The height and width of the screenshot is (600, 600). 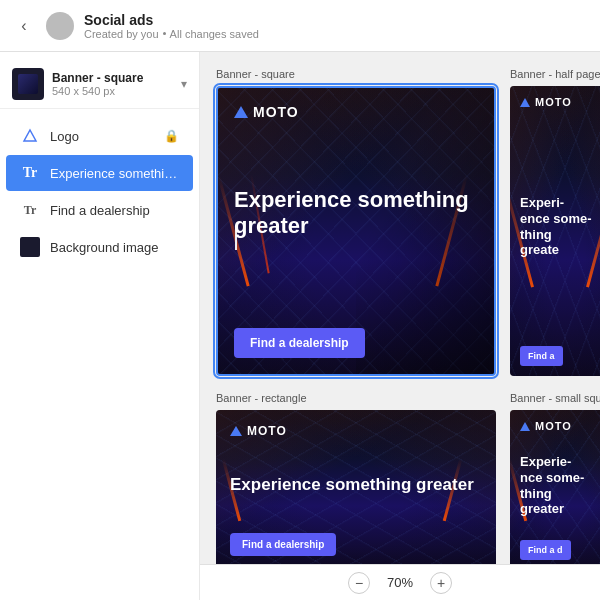 What do you see at coordinates (560, 550) in the screenshot?
I see `banner-smallsq-cta: Find a d` at bounding box center [560, 550].